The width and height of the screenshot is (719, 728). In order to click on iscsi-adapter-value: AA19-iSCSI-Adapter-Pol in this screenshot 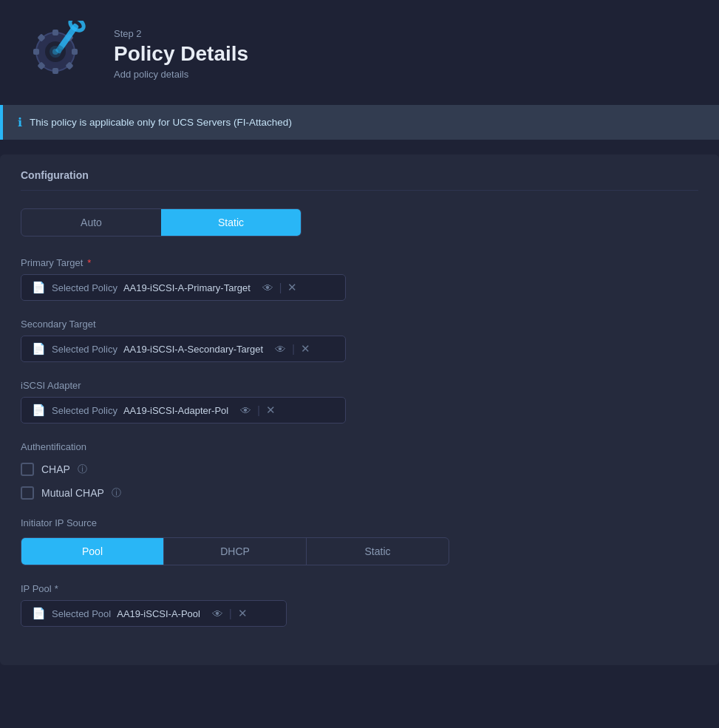, I will do `click(176, 411)`.